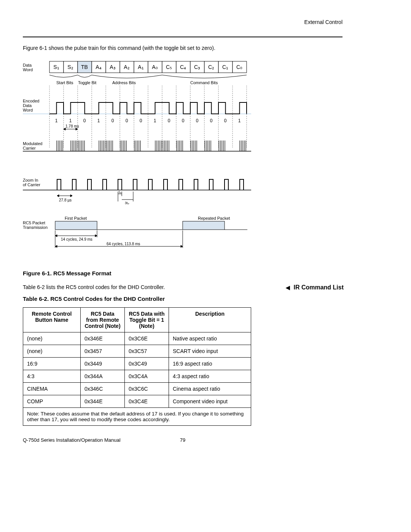 The image size is (411, 532). Describe the element at coordinates (120, 192) in the screenshot. I see `svg-text: tₚ` at that location.